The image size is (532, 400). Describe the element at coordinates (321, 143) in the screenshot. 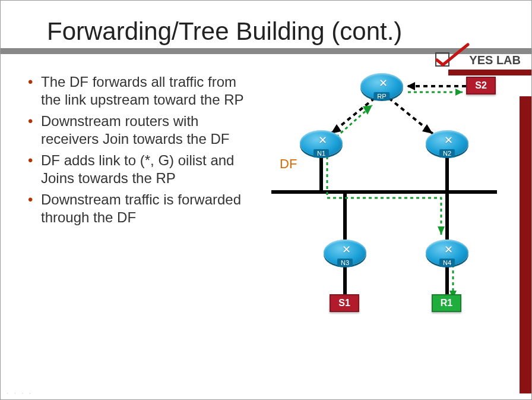

I see `router-n1: ✕N1` at that location.